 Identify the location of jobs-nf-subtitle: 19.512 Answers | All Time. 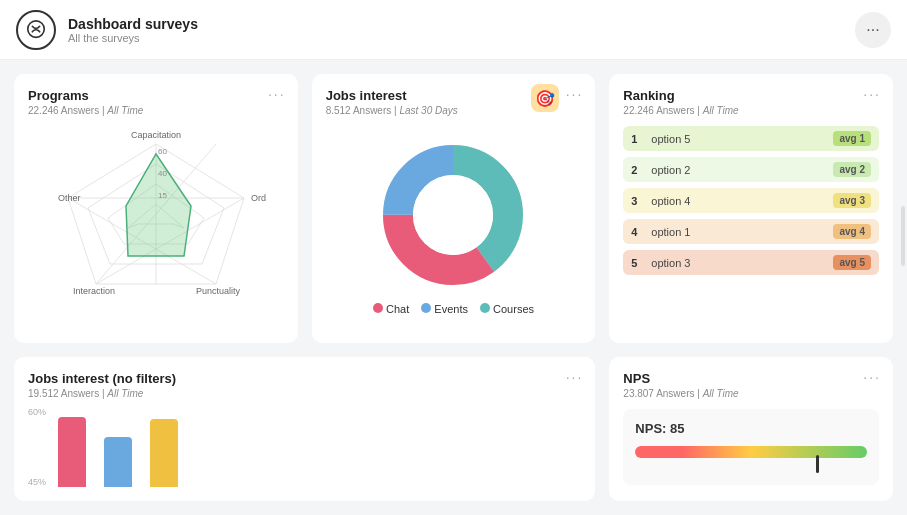
(304, 394).